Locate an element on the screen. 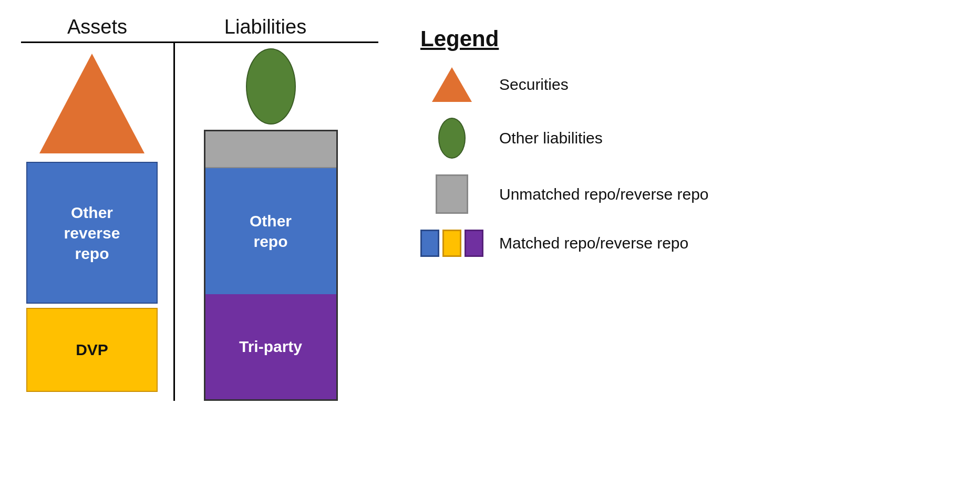 The width and height of the screenshot is (980, 487). liabilities-header: Liabilities is located at coordinates (257, 27).